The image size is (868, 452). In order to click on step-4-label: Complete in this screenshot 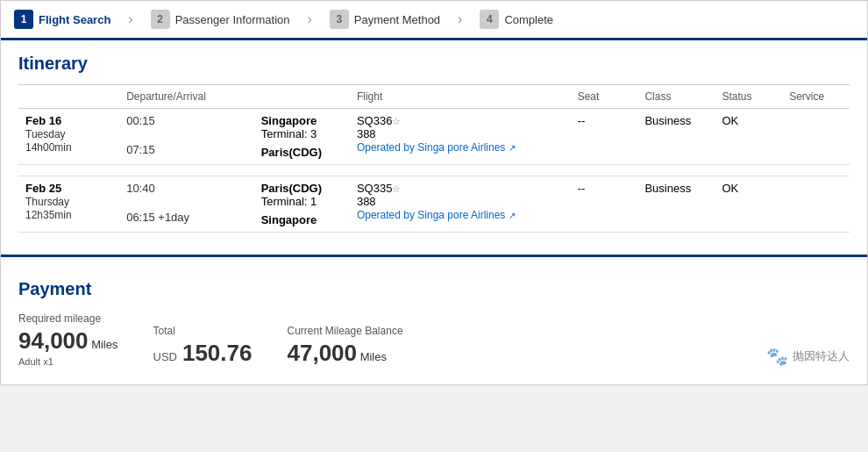, I will do `click(529, 19)`.